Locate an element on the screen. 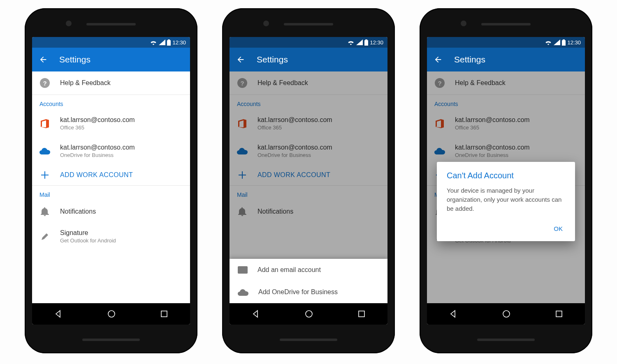  account-provider: OneDrive for Business is located at coordinates (121, 155).